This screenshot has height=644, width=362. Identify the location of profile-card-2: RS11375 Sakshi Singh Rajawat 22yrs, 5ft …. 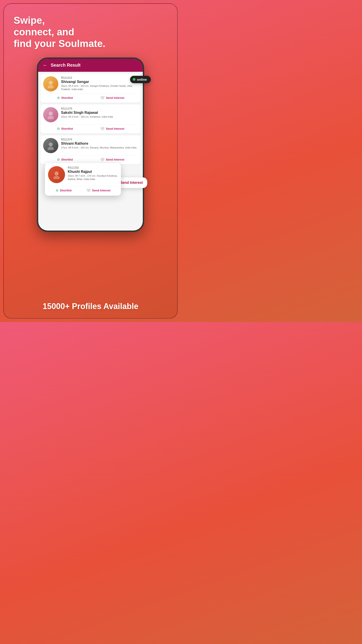
(90, 119).